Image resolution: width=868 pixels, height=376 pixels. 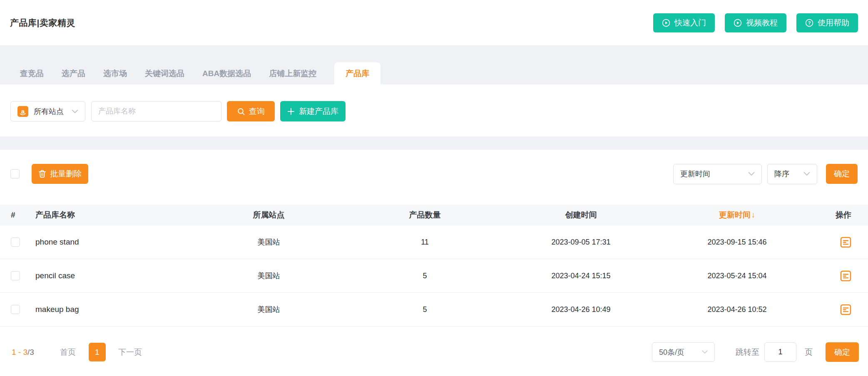 I want to click on tab-aba-data-selection: ABA数据选品, so click(x=226, y=73).